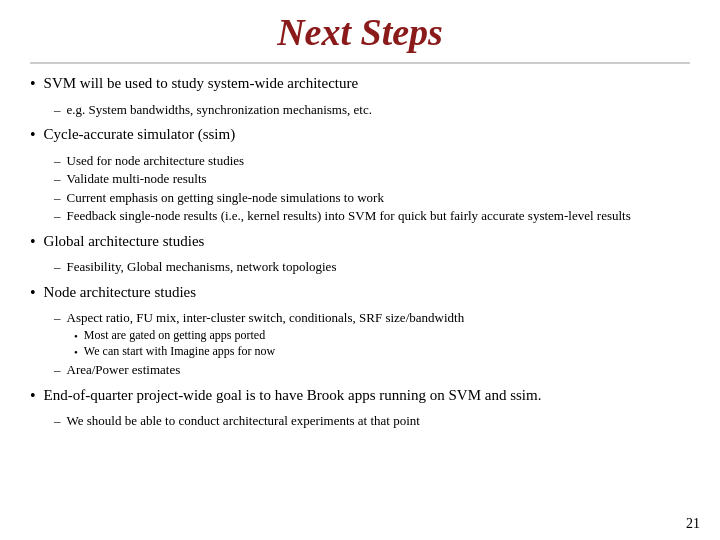 The width and height of the screenshot is (720, 540). I want to click on sub-items: – Feasibility, Global mechanisms, networ…, so click(372, 268).